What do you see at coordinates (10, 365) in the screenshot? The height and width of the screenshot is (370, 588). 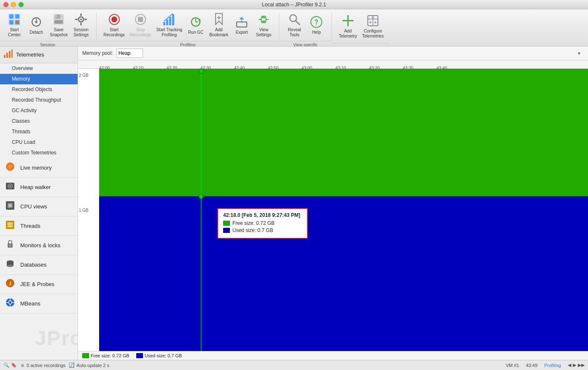 I see `nav-tools: 🔍 🔖` at bounding box center [10, 365].